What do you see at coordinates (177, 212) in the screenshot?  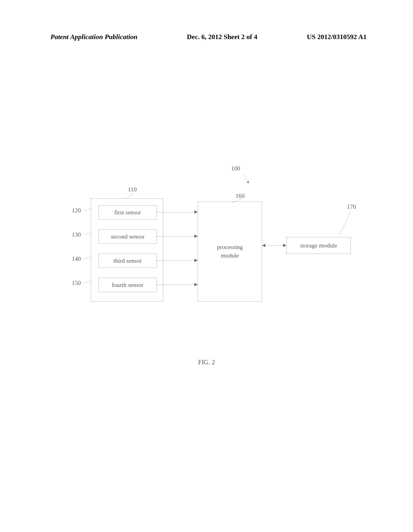 I see `arrow-line-s1` at bounding box center [177, 212].